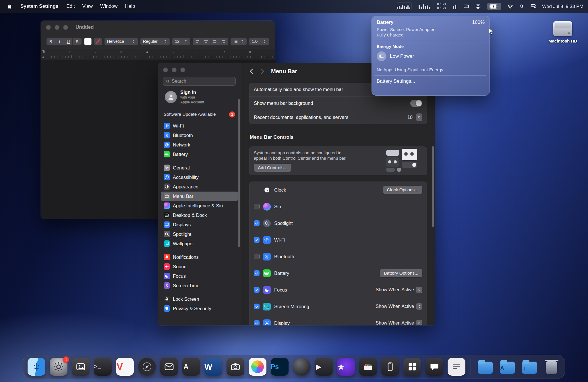 This screenshot has width=588, height=382. What do you see at coordinates (88, 41) in the screenshot?
I see `text-background-color-well` at bounding box center [88, 41].